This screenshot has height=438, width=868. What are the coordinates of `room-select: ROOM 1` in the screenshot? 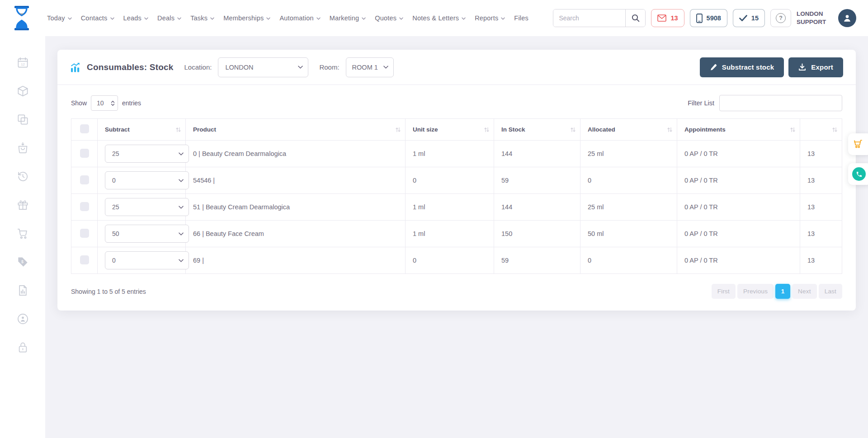 It's located at (370, 67).